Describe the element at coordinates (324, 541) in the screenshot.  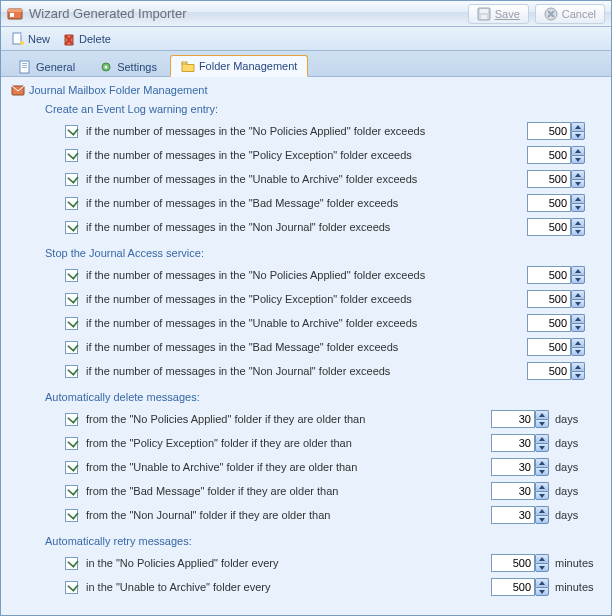
I see `section-title-autoretry: Automatically retry messages:` at that location.